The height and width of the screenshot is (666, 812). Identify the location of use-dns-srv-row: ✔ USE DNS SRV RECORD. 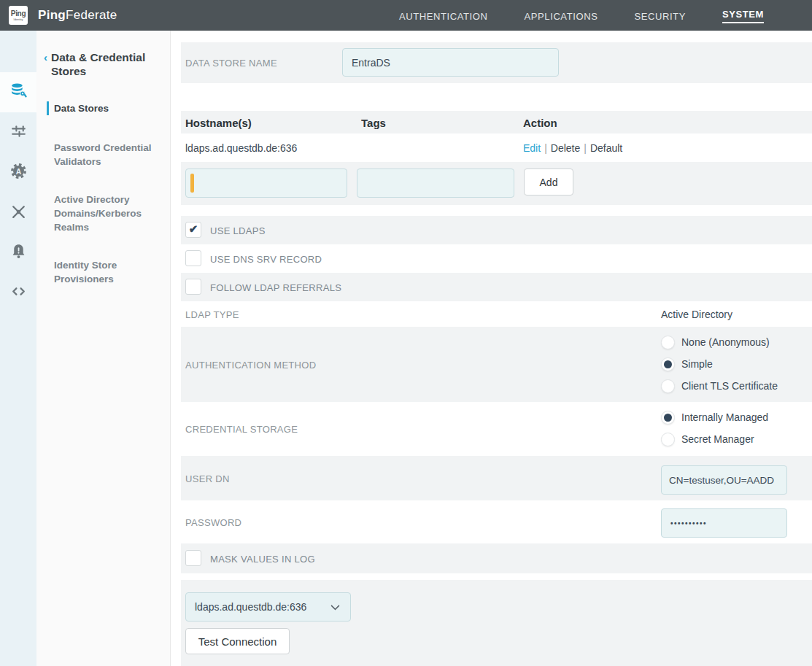
(496, 258).